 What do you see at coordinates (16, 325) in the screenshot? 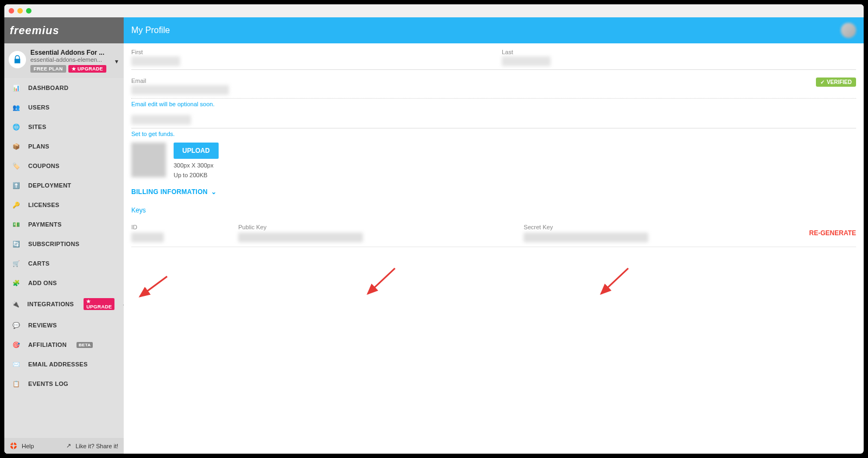
I see `chat-icon: 💬` at bounding box center [16, 325].